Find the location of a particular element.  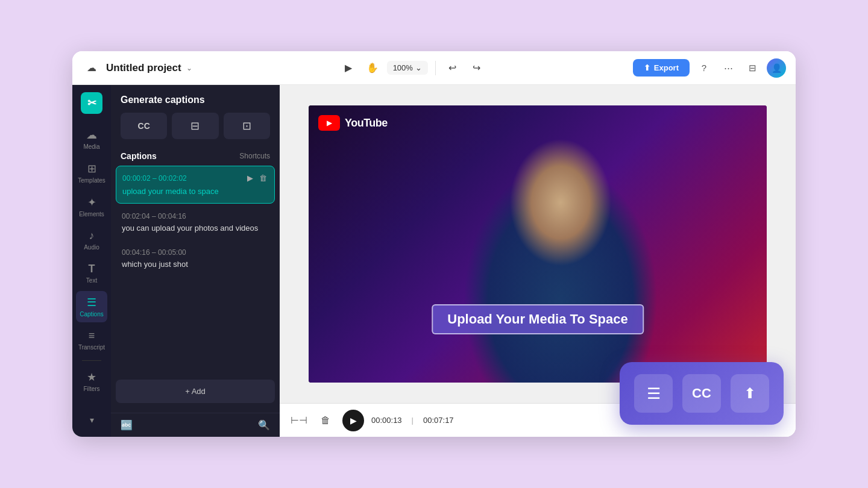

play-triangle: ▶ is located at coordinates (329, 123).